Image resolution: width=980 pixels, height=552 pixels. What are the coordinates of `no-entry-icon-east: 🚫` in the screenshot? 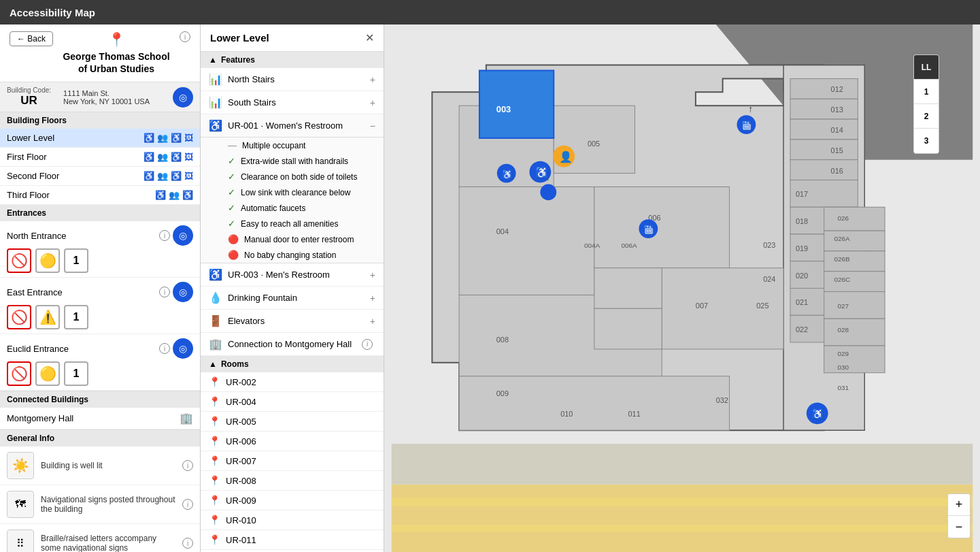 It's located at (19, 317).